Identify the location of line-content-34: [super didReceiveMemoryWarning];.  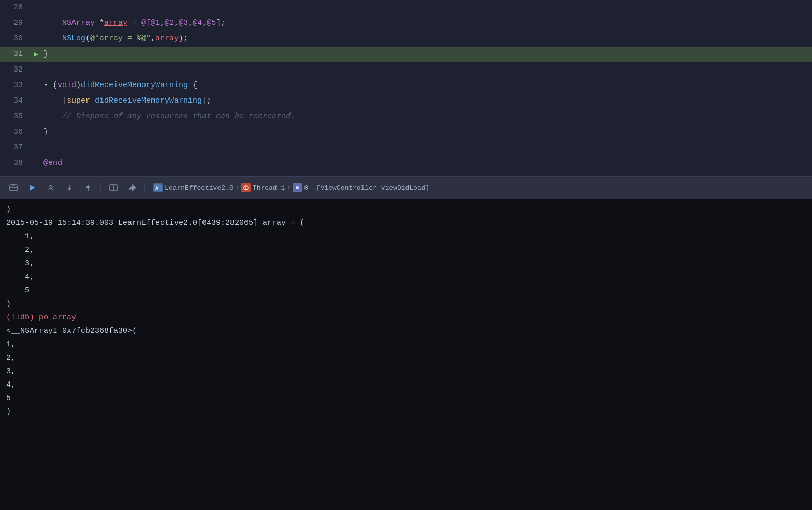
(427, 101).